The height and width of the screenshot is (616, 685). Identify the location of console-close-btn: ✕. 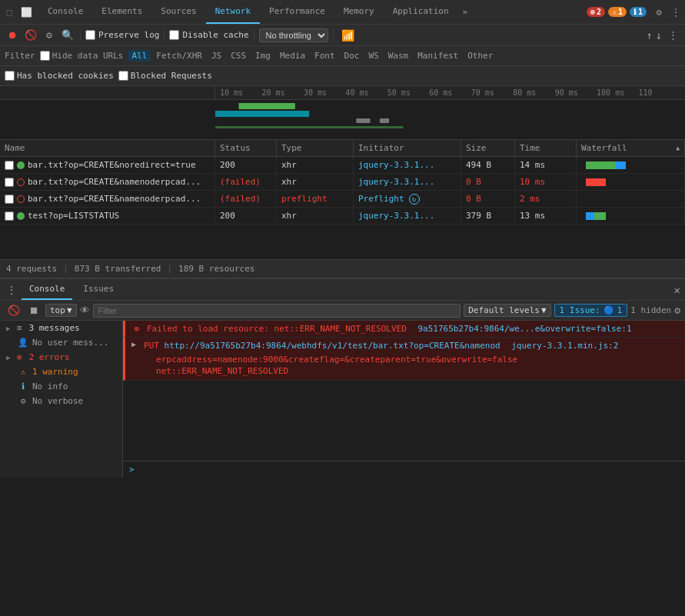
(677, 290).